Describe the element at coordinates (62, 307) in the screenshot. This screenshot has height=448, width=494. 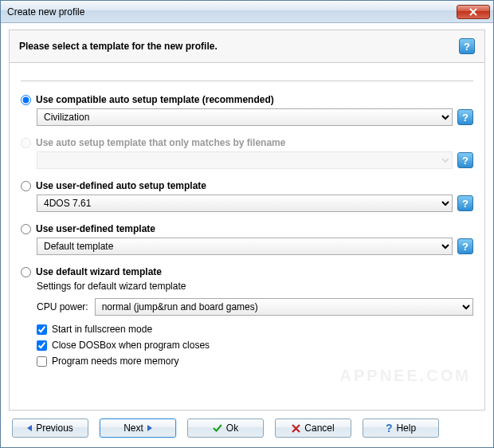
I see `cpu-label: CPU power:` at that location.